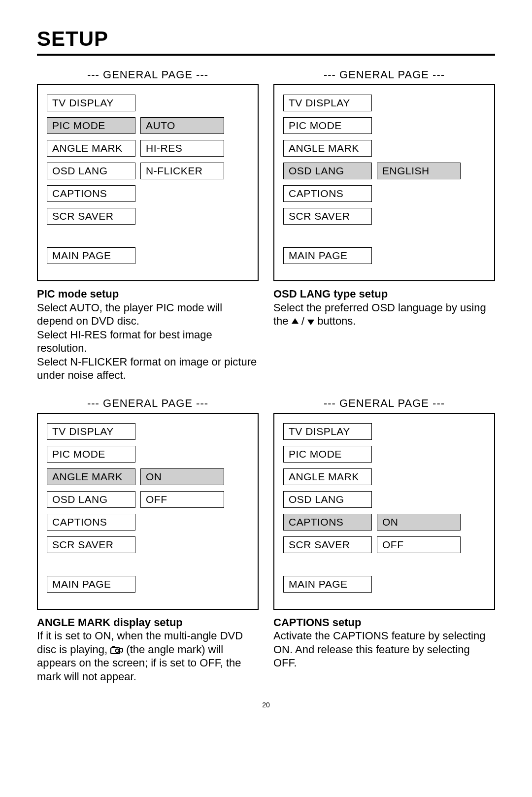  What do you see at coordinates (182, 148) in the screenshot?
I see `option-item: HI-RES` at bounding box center [182, 148].